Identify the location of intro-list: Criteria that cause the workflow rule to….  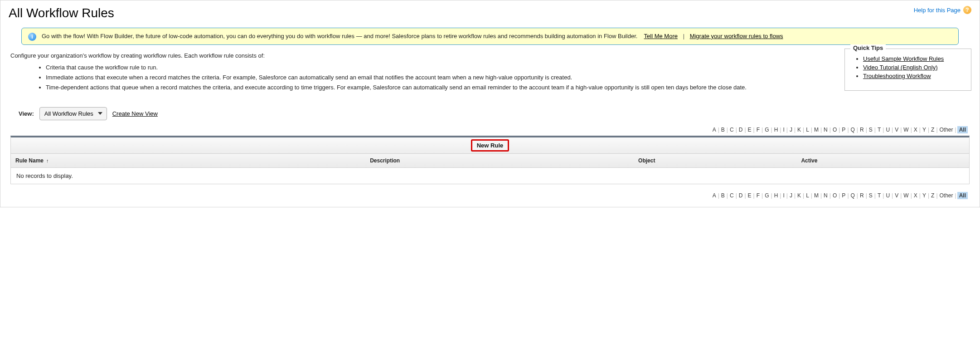
(441, 78).